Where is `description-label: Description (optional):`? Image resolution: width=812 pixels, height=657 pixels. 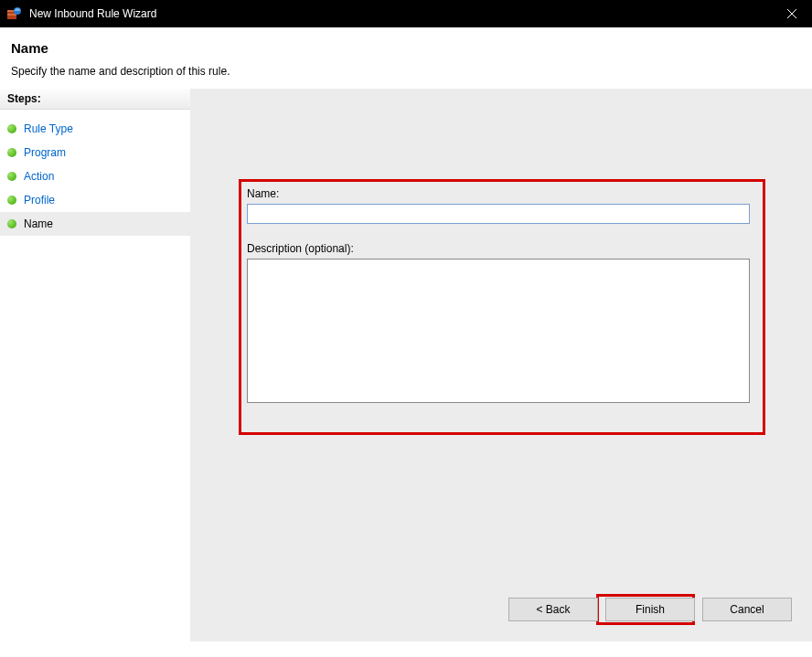
description-label: Description (optional): is located at coordinates (504, 249).